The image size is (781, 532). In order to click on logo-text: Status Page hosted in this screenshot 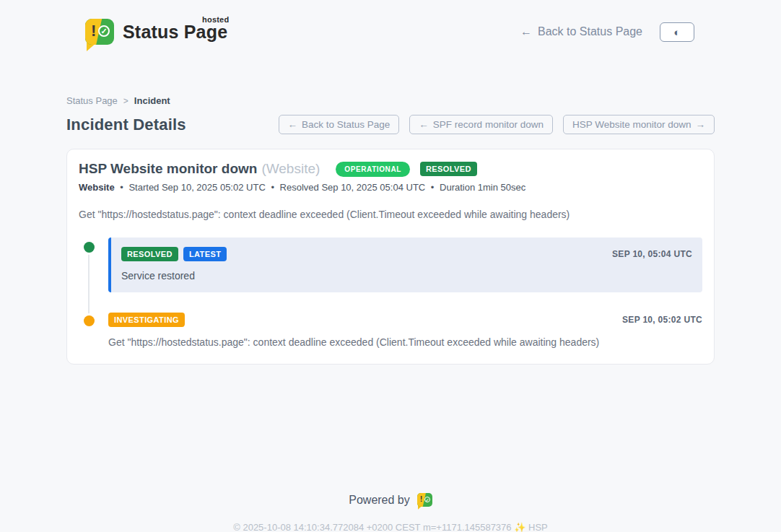, I will do `click(175, 32)`.